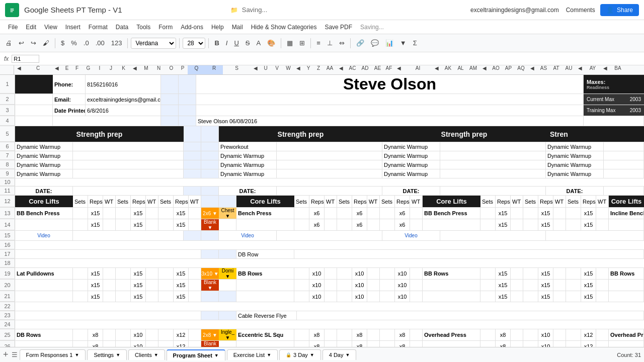 The width and height of the screenshot is (644, 362). Describe the element at coordinates (8, 213) in the screenshot. I see `row-num-13: 13` at that location.